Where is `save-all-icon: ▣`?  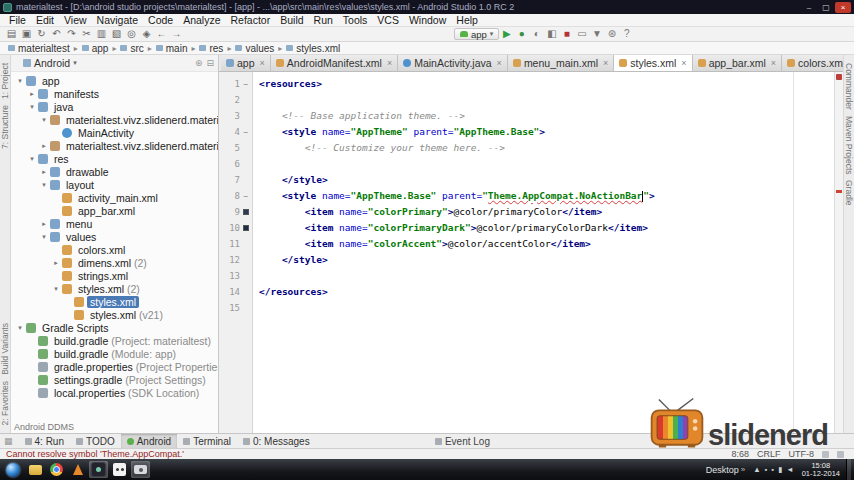 save-all-icon: ▣ is located at coordinates (26, 34).